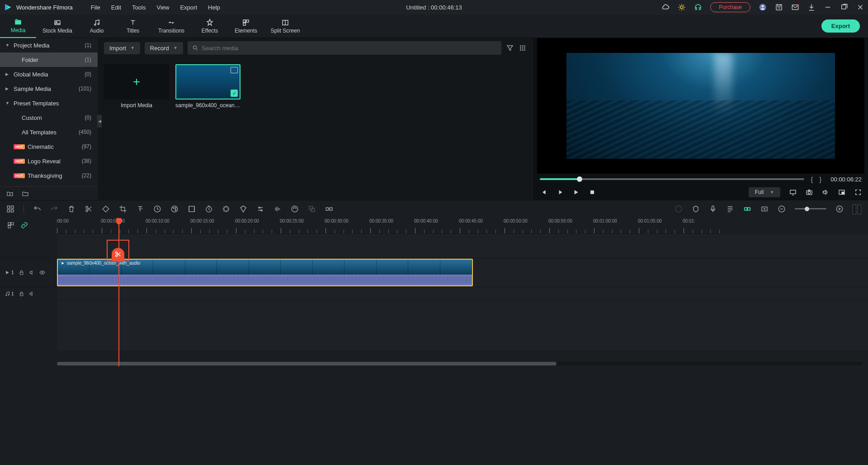  I want to click on sidebar-item: ▶Sample Media(101), so click(49, 89).